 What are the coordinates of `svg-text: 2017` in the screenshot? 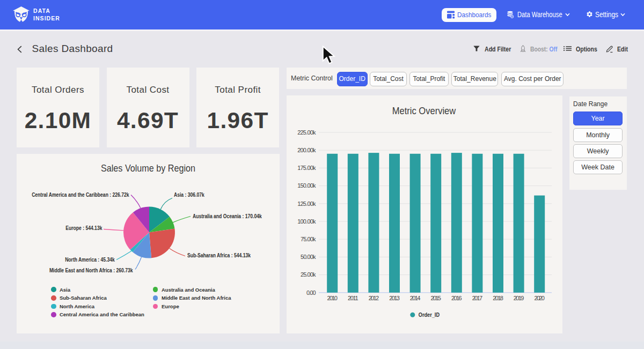 It's located at (478, 298).